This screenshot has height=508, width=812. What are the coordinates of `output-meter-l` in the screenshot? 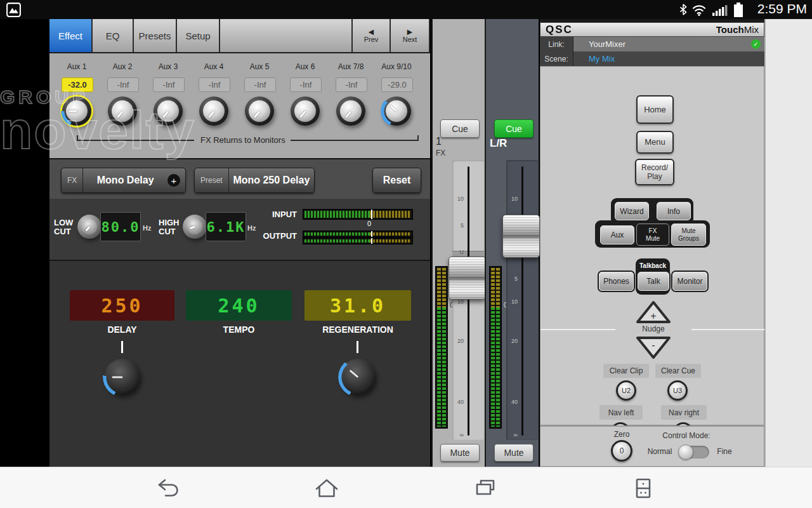 It's located at (358, 234).